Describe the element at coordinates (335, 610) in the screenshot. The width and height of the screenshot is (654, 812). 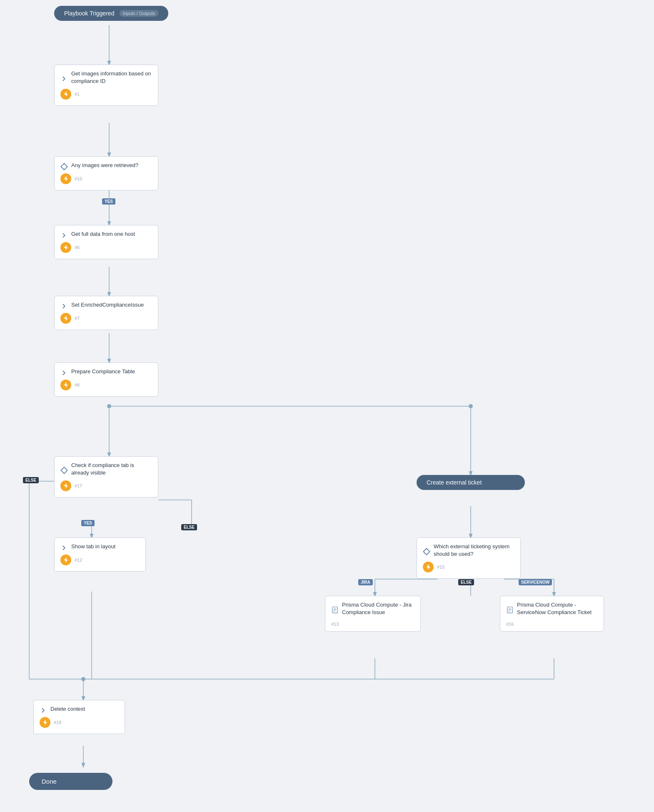
I see `doc-icon-jira` at that location.